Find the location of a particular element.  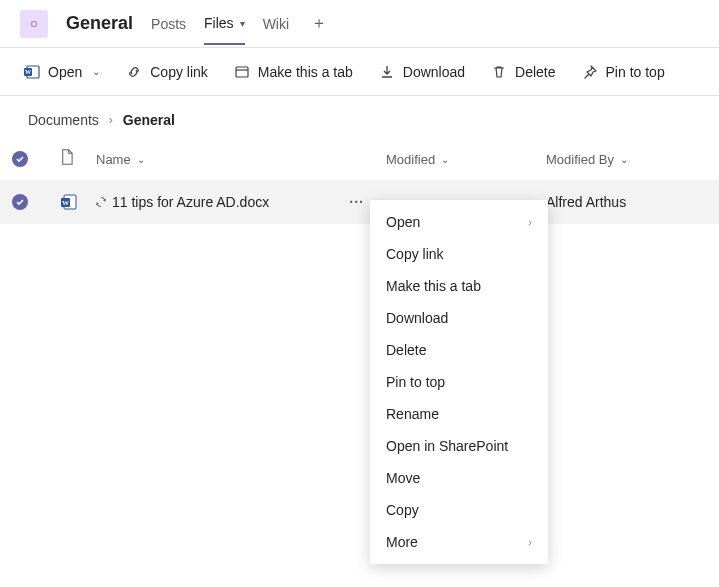

breadcrumb-root: Documents is located at coordinates (64, 120).